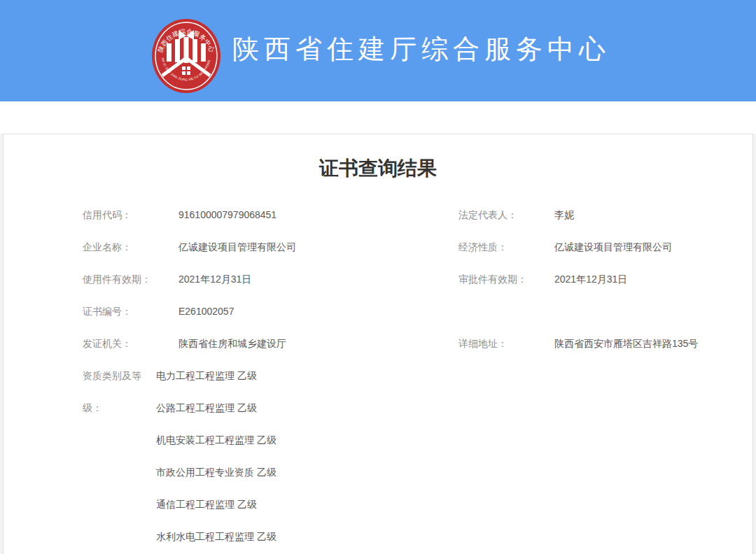 The height and width of the screenshot is (554, 756). I want to click on field-row-detailed-address: 详细地址： 陕西省西安市雁塔区吉祥路135号, so click(606, 343).